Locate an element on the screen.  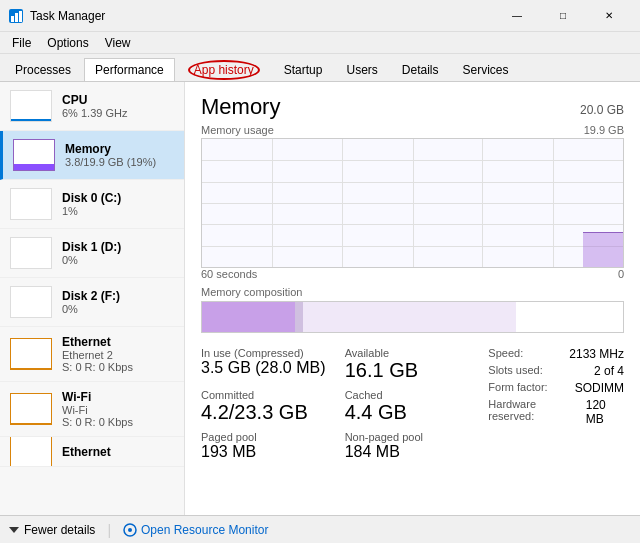
stat-paged: Paged pool 193 MB is located at coordinates (269, 446).